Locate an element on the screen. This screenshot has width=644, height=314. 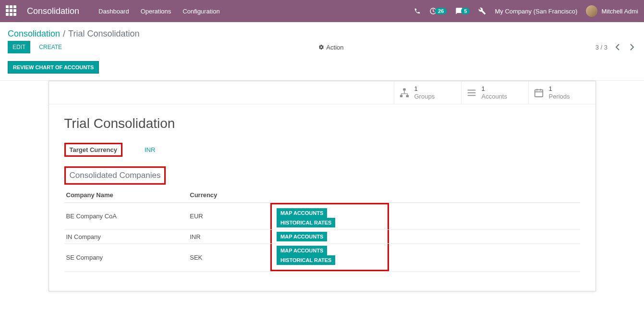
discuss-badge: 5 is located at coordinates (465, 11).